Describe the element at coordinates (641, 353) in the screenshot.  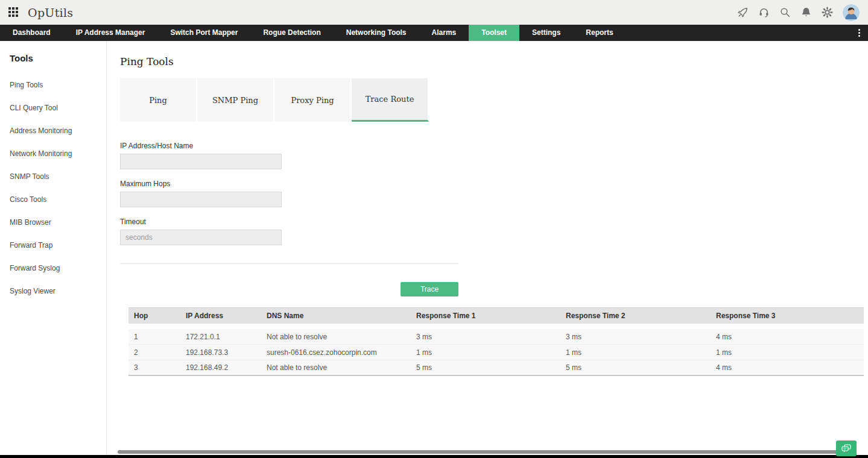
I see `cell-response-time-2: 1 ms` at that location.